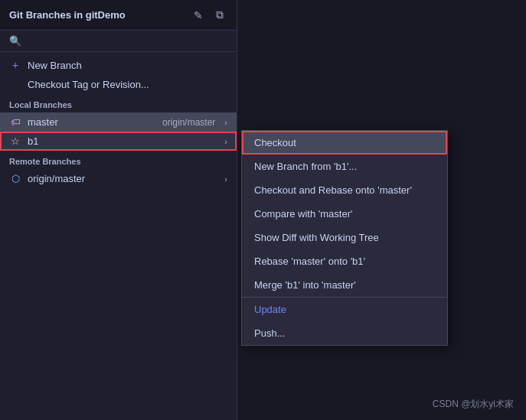 The width and height of the screenshot is (526, 420). I want to click on new-branch-label: New Branch, so click(55, 66).